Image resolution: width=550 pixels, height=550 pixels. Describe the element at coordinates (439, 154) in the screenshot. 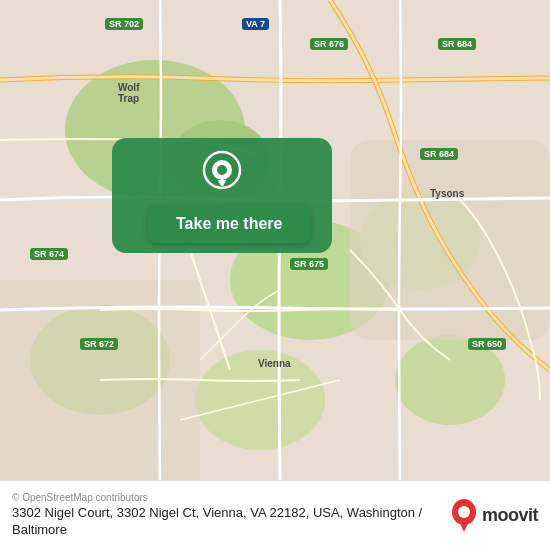

I see `road-badge-sr684-mid: SR 684` at that location.